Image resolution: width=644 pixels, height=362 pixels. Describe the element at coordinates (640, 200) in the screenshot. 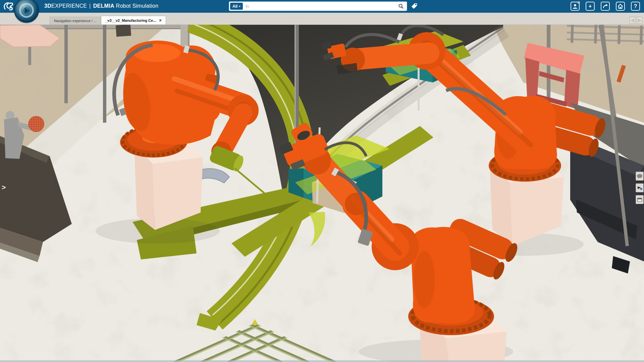

I see `widgets-button` at that location.